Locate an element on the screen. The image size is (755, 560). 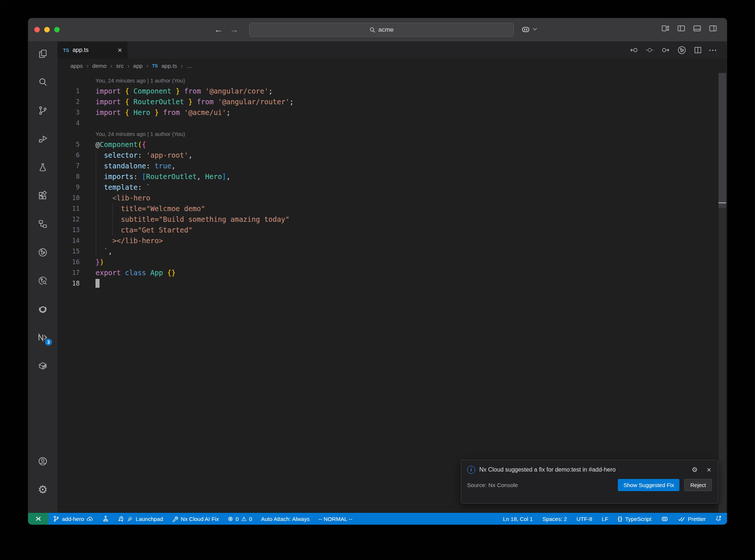
formatter-item: Prettier is located at coordinates (692, 519).